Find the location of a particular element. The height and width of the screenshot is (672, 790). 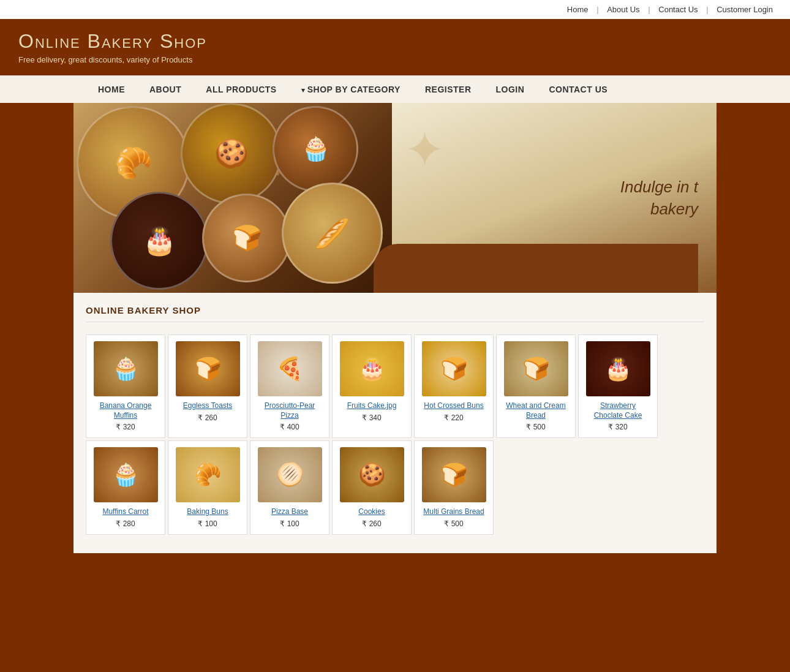

product-card-pizza-base: 🫓Pizza Base₹ 100 is located at coordinates (290, 488).